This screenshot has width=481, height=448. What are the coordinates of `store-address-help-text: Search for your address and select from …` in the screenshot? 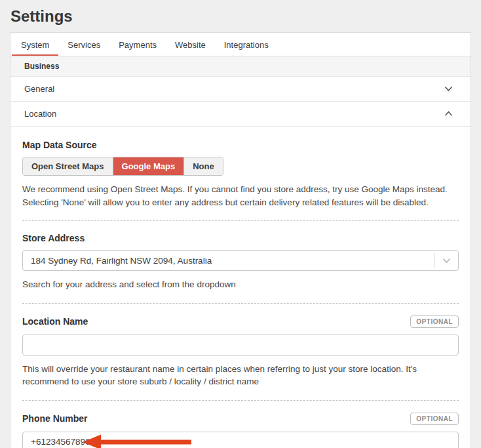 It's located at (240, 285).